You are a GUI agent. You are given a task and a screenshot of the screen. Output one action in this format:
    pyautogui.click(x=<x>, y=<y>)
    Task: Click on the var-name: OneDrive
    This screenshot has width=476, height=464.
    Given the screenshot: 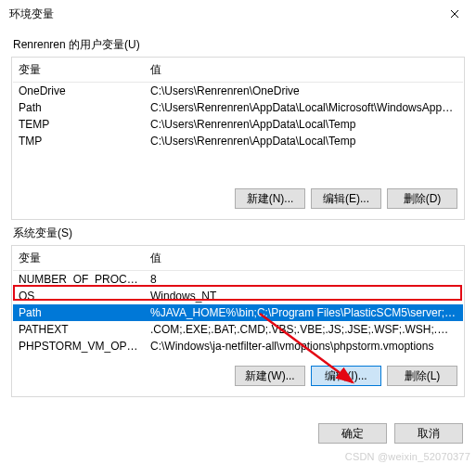 What is the action you would take?
    pyautogui.click(x=79, y=91)
    